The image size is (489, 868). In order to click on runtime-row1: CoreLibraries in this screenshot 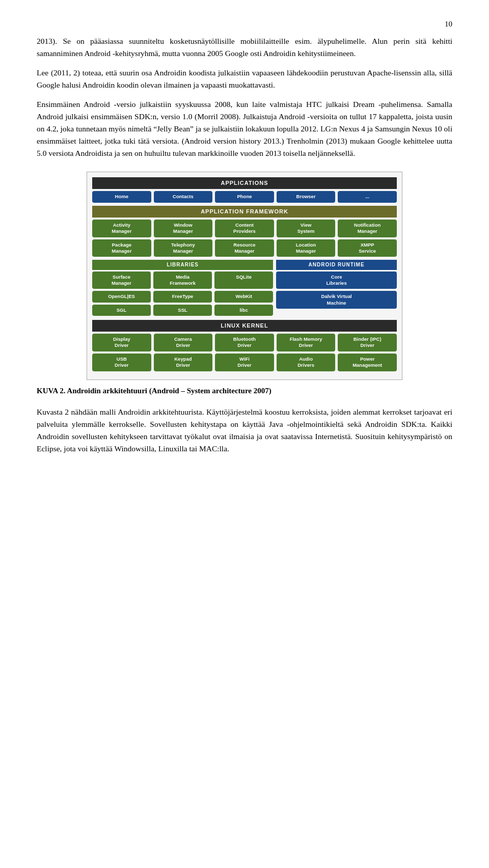, I will do `click(336, 280)`.